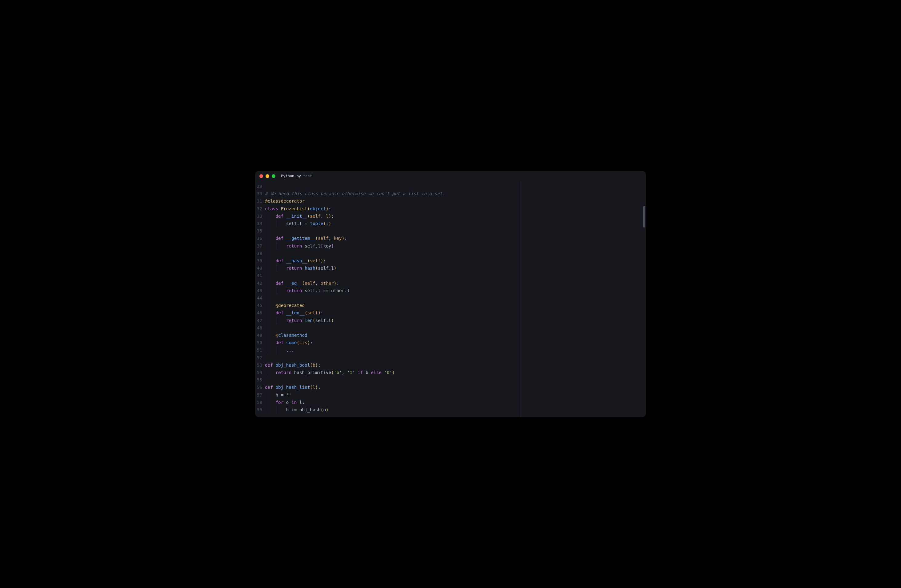 This screenshot has width=901, height=588. Describe the element at coordinates (455, 365) in the screenshot. I see `line-content: def obj_hash_bool(b):` at that location.